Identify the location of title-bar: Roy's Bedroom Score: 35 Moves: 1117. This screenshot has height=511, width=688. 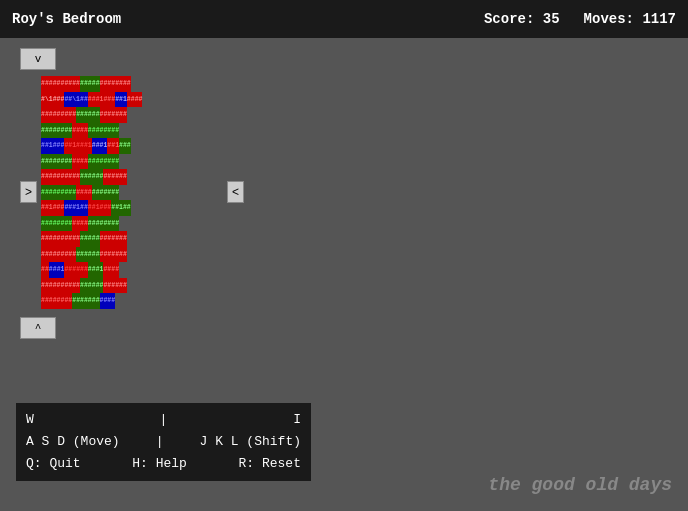
(344, 19).